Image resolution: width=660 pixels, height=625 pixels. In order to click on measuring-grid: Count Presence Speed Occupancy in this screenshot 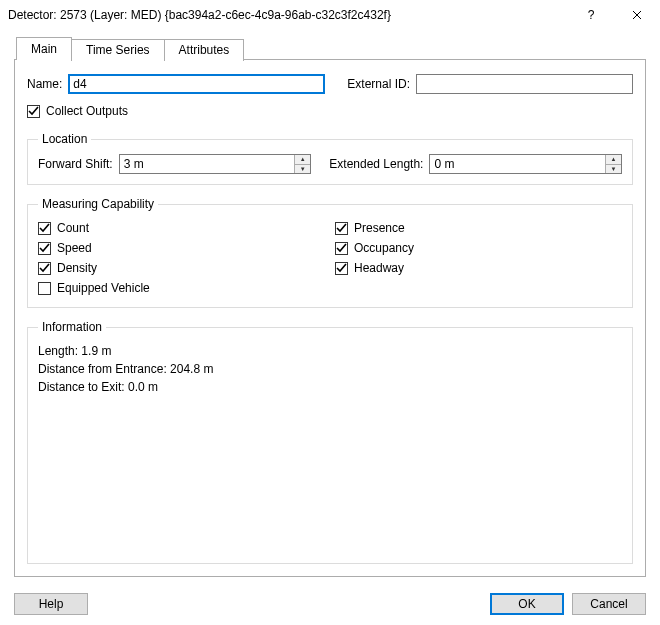, I will do `click(330, 258)`.